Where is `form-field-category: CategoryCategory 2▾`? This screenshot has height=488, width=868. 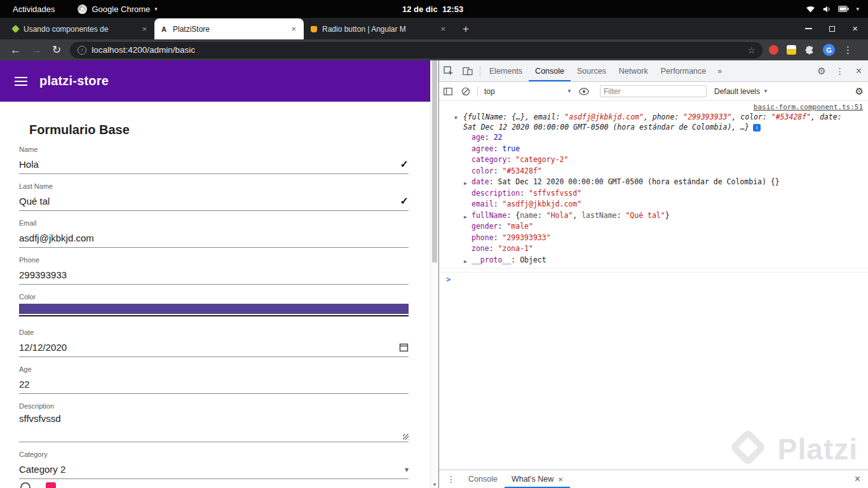 form-field-category: CategoryCategory 2▾ is located at coordinates (214, 465).